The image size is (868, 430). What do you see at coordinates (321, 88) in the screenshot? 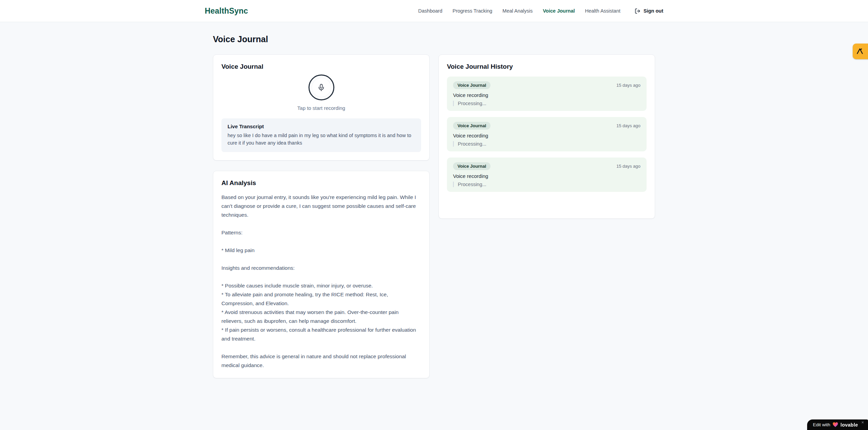
I see `microphone-icon` at bounding box center [321, 88].